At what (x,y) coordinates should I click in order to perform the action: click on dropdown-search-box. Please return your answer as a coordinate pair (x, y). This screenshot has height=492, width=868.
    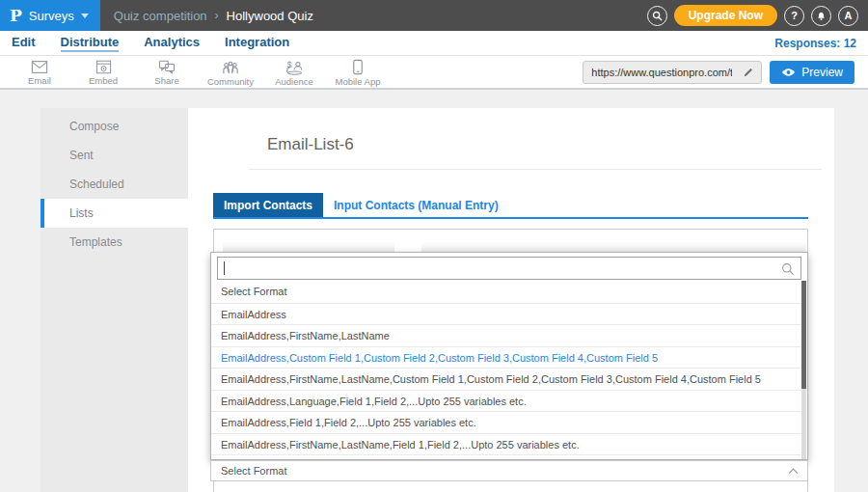
    Looking at the image, I should click on (509, 268).